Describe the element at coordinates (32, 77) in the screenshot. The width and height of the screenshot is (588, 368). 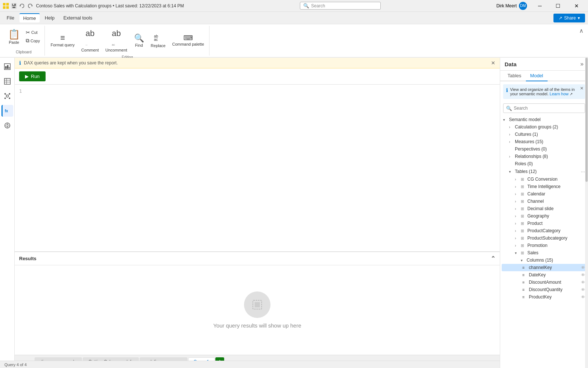
I see `run-button: ▶ Run` at that location.